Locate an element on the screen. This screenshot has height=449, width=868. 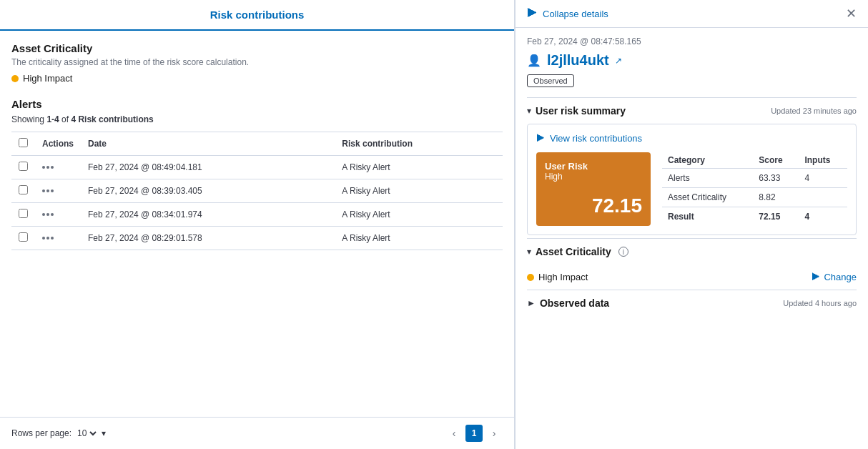
next-page-button: › is located at coordinates (494, 433).